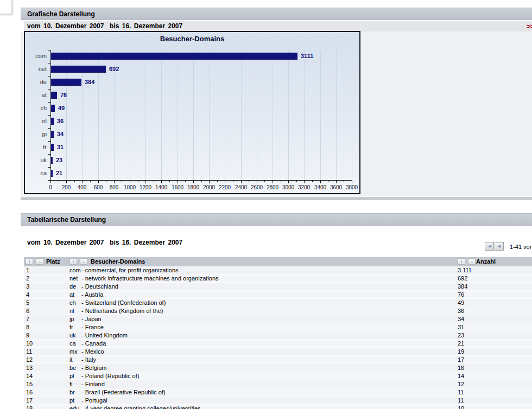  Describe the element at coordinates (461, 343) in the screenshot. I see `cell-anzahl: 21` at that location.